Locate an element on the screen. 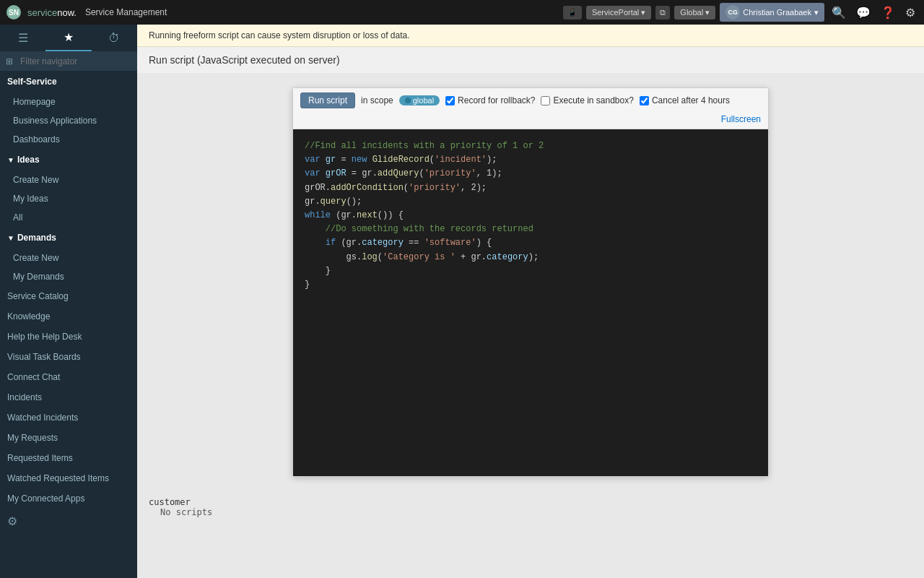 The image size is (924, 578). warning-text: Running freeform script can cause system… is located at coordinates (279, 35).